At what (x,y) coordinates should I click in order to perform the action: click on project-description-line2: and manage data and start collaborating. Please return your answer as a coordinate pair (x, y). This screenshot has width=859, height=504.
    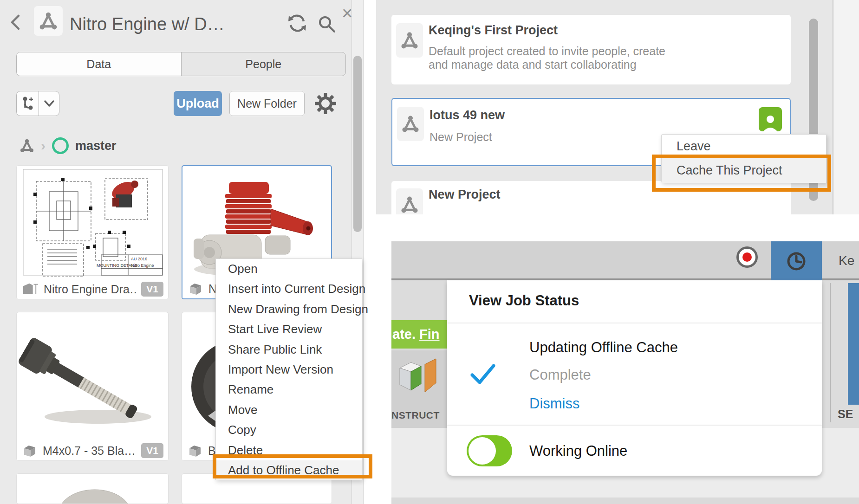
    Looking at the image, I should click on (533, 65).